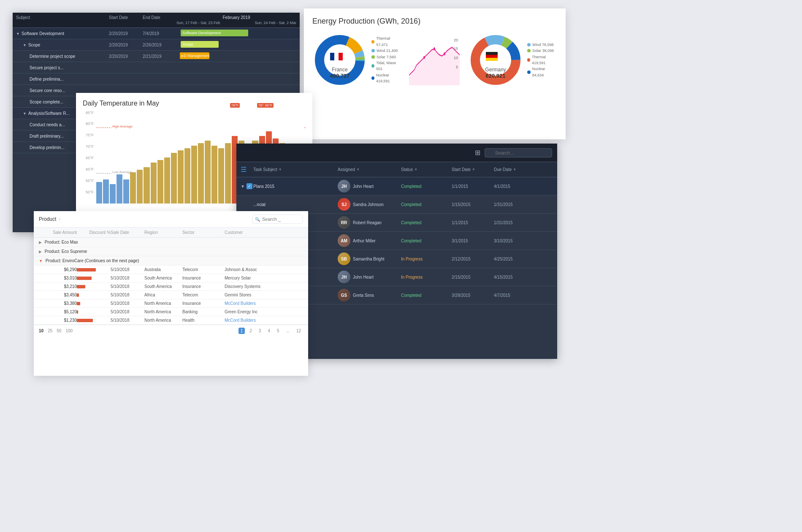 This screenshot has height=532, width=802. Describe the element at coordinates (344, 259) in the screenshot. I see `avatar-samantha-bright: SB` at that location.